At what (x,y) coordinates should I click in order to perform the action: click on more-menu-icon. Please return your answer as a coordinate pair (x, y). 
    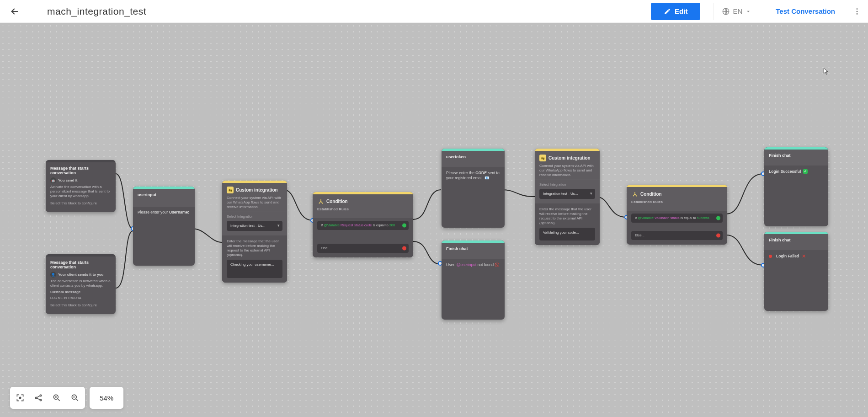
    Looking at the image, I should click on (857, 11).